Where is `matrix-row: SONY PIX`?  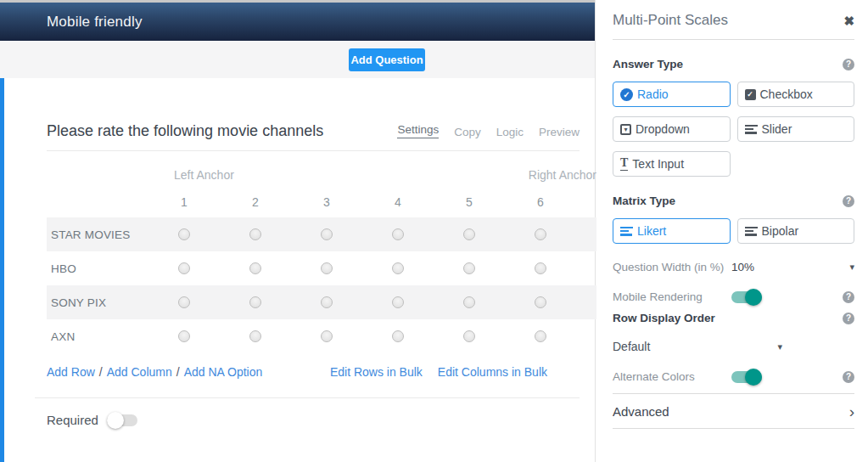 matrix-row: SONY PIX is located at coordinates (322, 302).